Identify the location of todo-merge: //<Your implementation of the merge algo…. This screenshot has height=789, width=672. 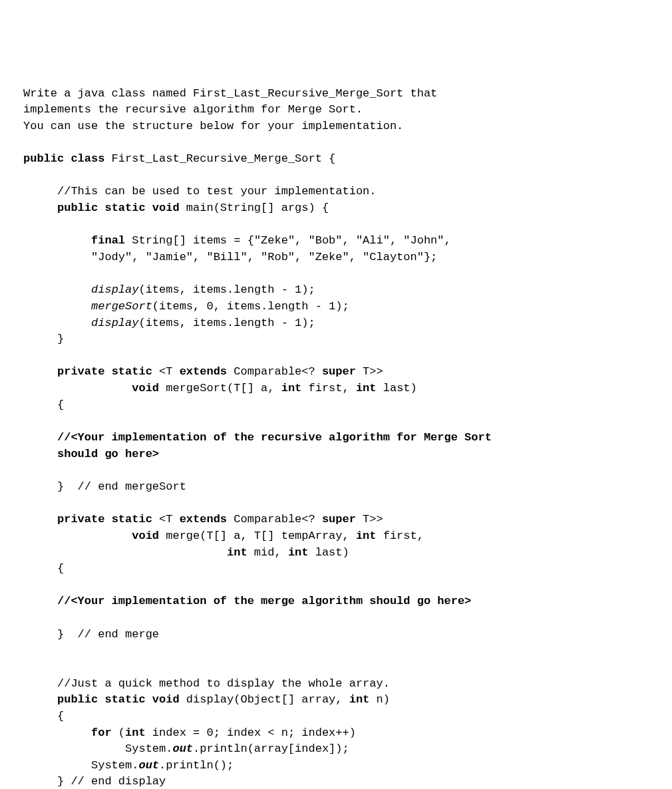
(248, 601).